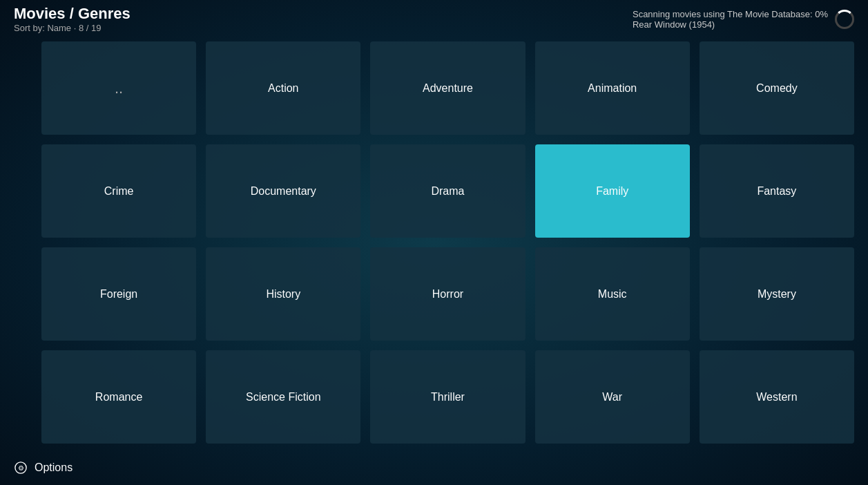  Describe the element at coordinates (72, 19) in the screenshot. I see `header-left: Movies / Genres Sort by: Name · 8 / 19` at that location.